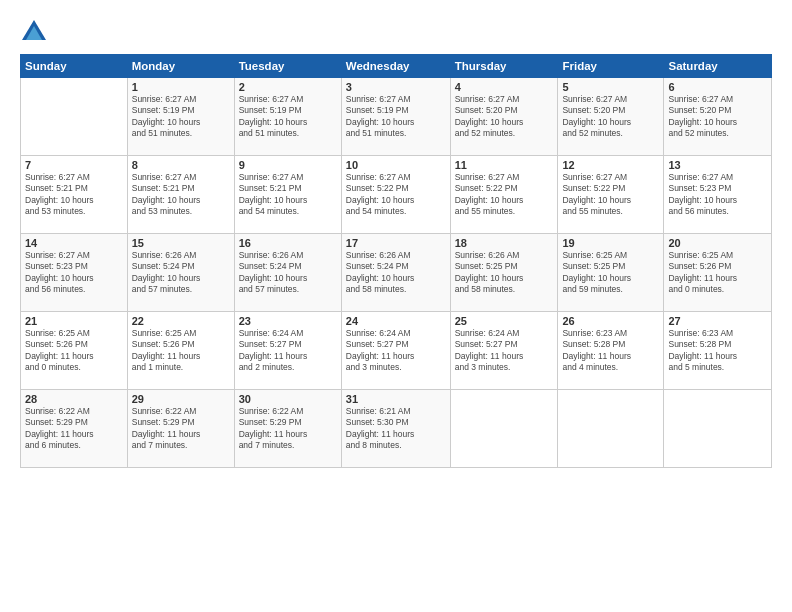 The width and height of the screenshot is (792, 612). What do you see at coordinates (74, 243) in the screenshot?
I see `day-number: 14` at bounding box center [74, 243].